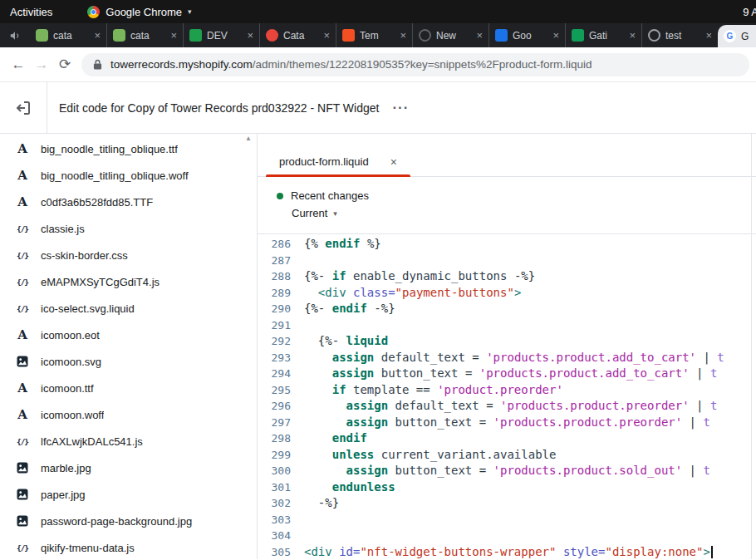  I want to click on code-line: 296 assign default_text = 'products.prod…, so click(507, 406).